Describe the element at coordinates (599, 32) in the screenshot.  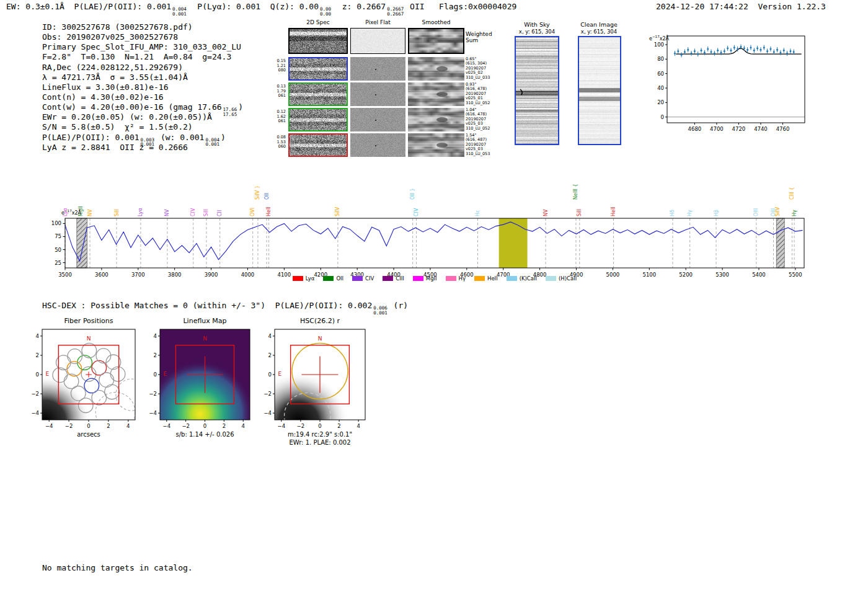
I see `clean-image-coords: x, y: 615, 304` at that location.